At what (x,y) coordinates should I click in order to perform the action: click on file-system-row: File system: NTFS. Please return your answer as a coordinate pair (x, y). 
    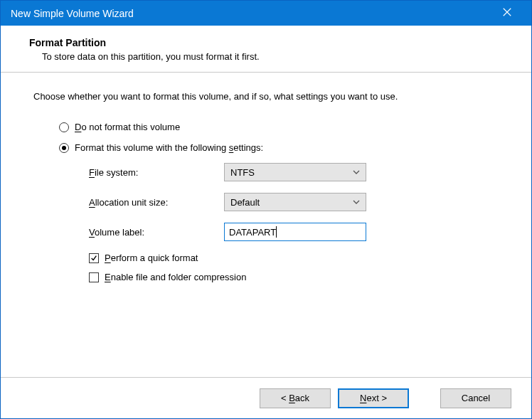
    Looking at the image, I should click on (299, 172).